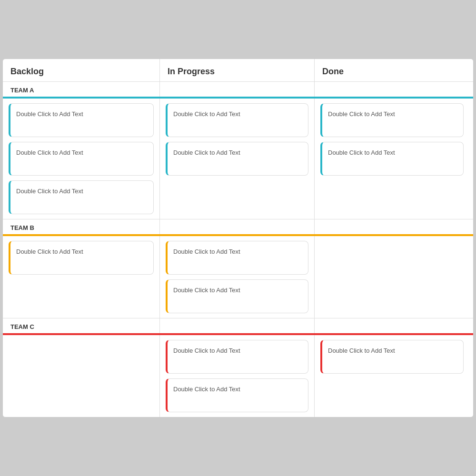  I want to click on team-a-inprogress-col: Double Click to Add Text Double Click to…, so click(237, 159).